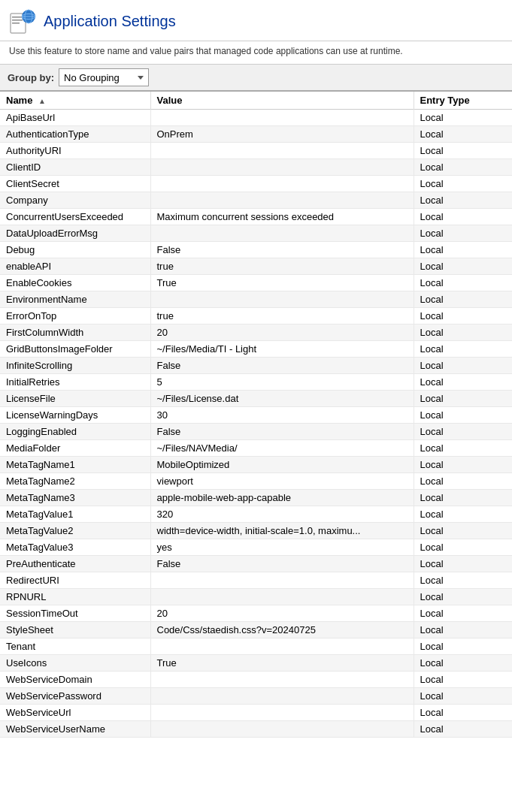  What do you see at coordinates (256, 548) in the screenshot?
I see `table-row: MetaTagValue3yesLocal` at bounding box center [256, 548].